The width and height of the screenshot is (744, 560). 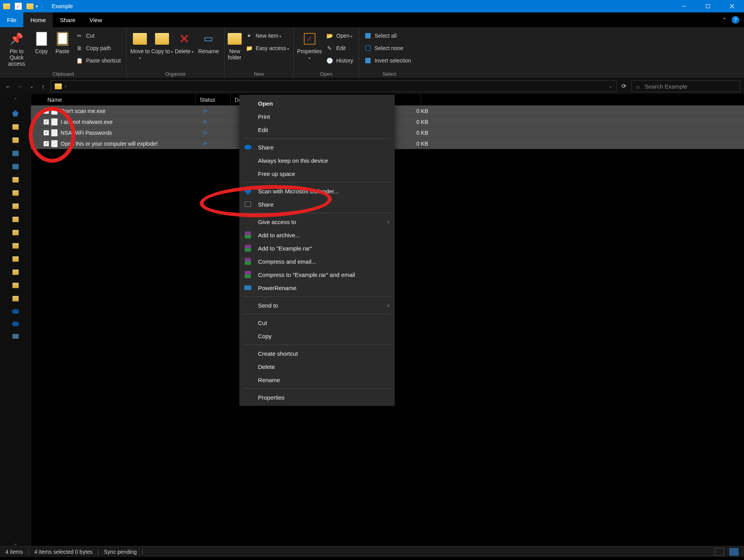 What do you see at coordinates (98, 36) in the screenshot?
I see `cut-button: ✂Cut` at bounding box center [98, 36].